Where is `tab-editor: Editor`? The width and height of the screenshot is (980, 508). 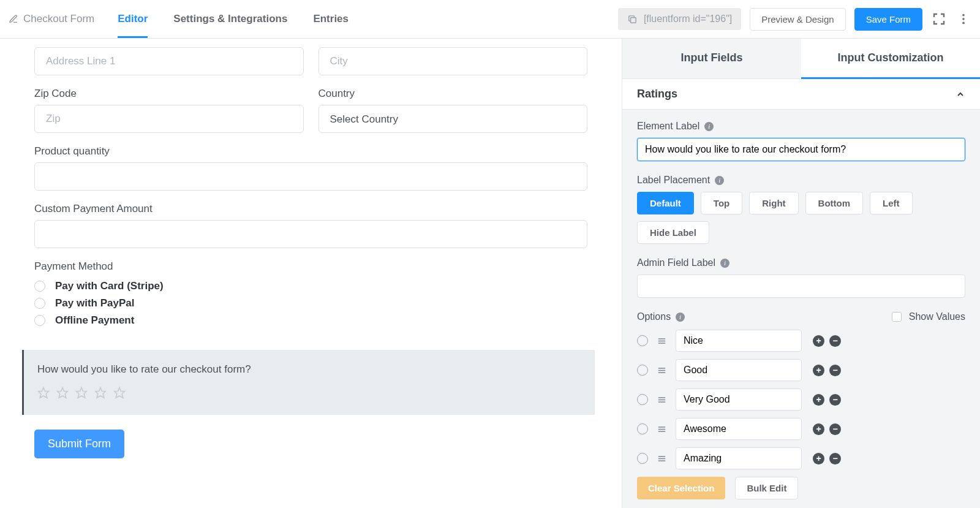 tab-editor: Editor is located at coordinates (132, 20).